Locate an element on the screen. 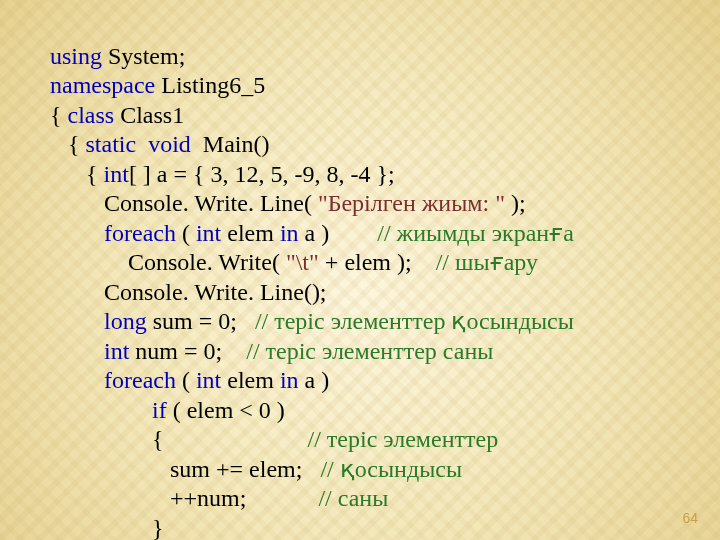  kw-void: void is located at coordinates (170, 144).